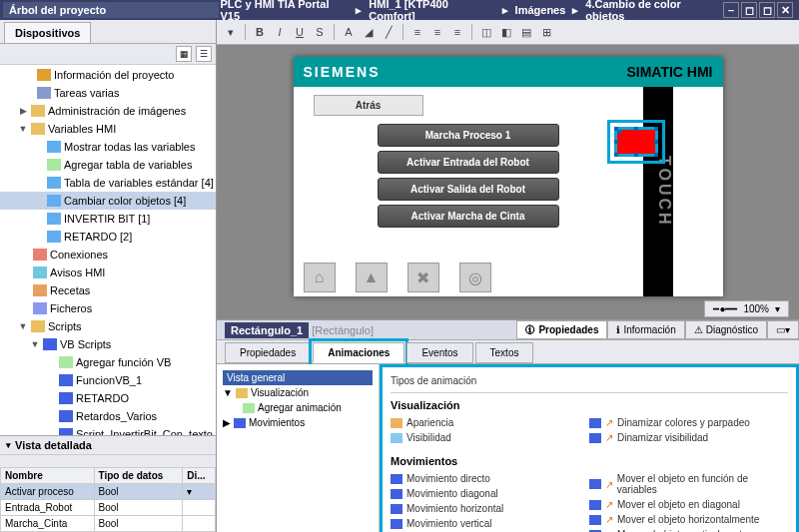 This screenshot has height=532, width=799. What do you see at coordinates (132, 290) in the screenshot?
I see `tree-item: Recetas` at bounding box center [132, 290].